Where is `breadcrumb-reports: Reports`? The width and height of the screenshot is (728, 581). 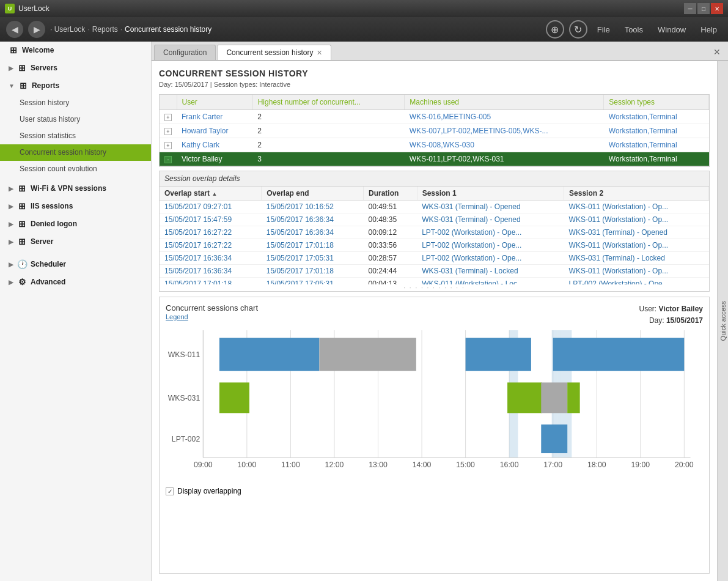 breadcrumb-reports: Reports is located at coordinates (105, 29).